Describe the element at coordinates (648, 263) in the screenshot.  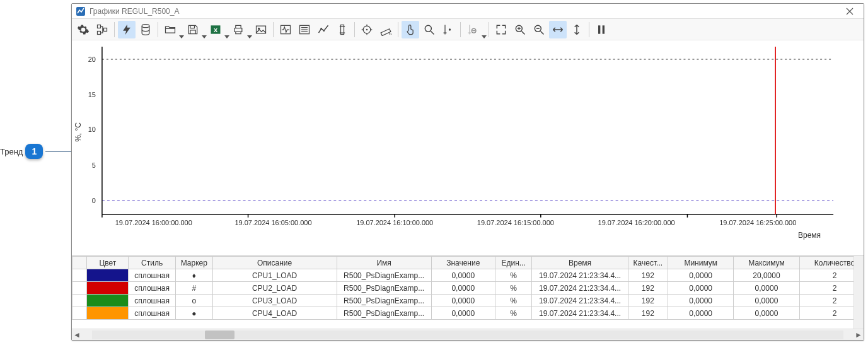
I see `col-header: Качест...` at that location.